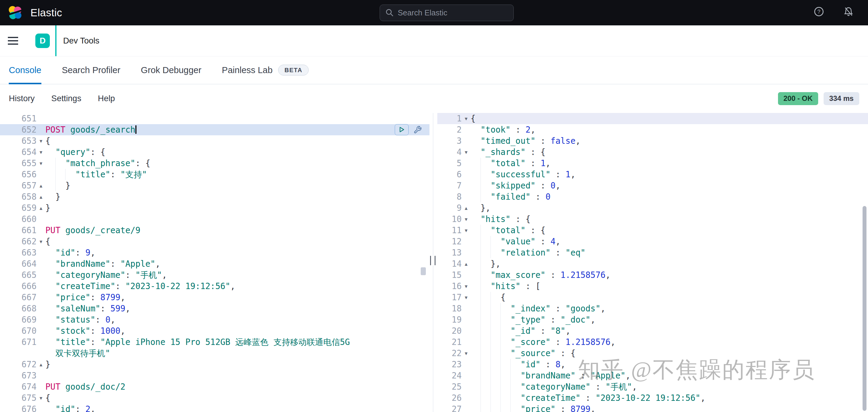 This screenshot has width=868, height=412. Describe the element at coordinates (653, 297) in the screenshot. I see `code-line: 17▾{` at that location.